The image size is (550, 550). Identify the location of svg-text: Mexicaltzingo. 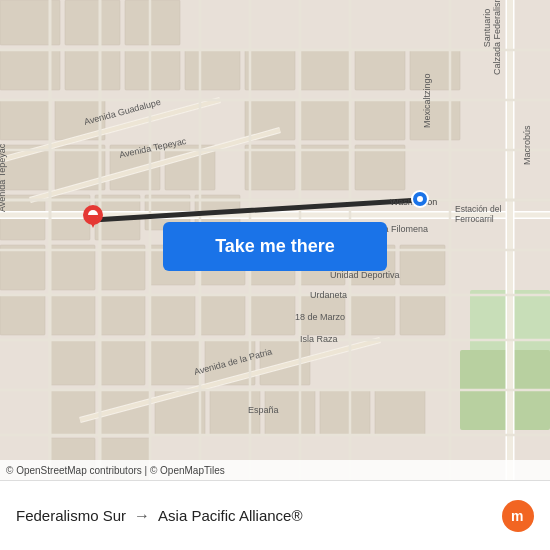
(427, 100).